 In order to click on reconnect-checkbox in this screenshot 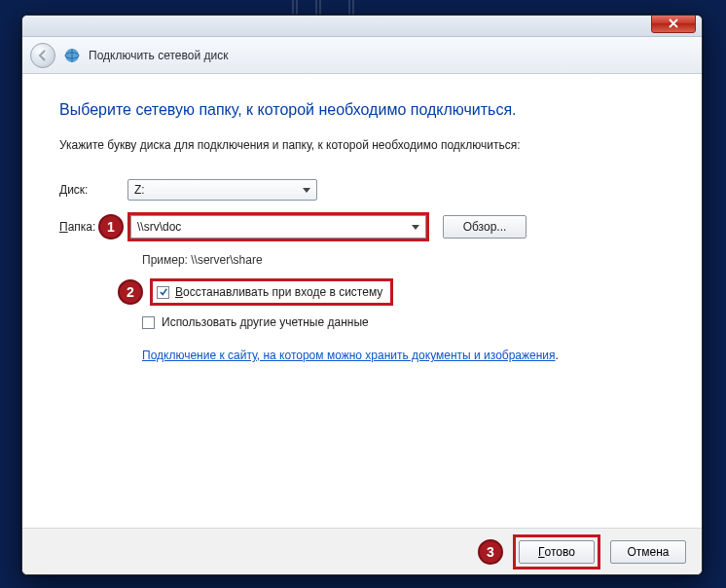, I will do `click(163, 292)`.